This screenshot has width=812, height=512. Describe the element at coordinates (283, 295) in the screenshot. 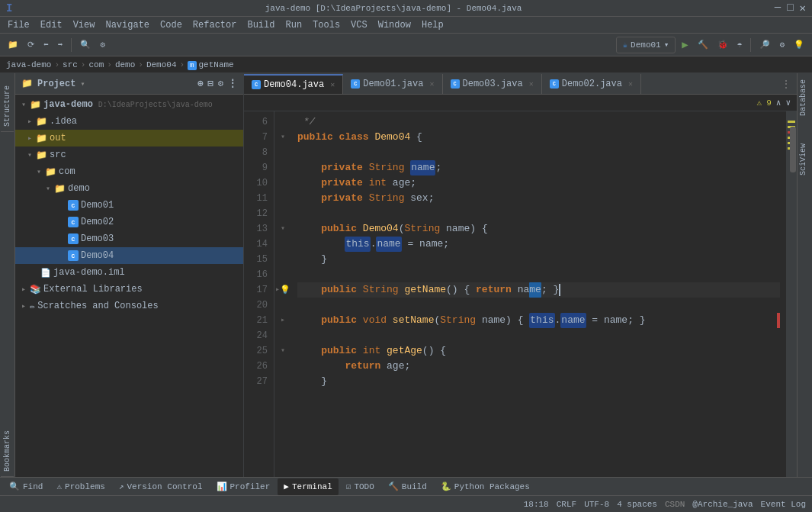

I see `gutter-icons: ▾ ▾ ▸ 💡 ▸ ▾` at that location.